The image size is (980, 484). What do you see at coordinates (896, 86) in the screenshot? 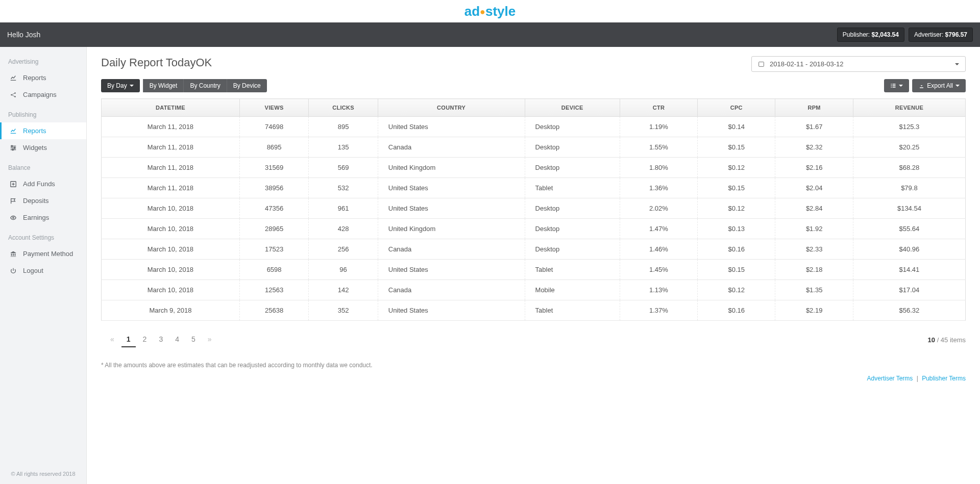
I see `list-view-button` at bounding box center [896, 86].